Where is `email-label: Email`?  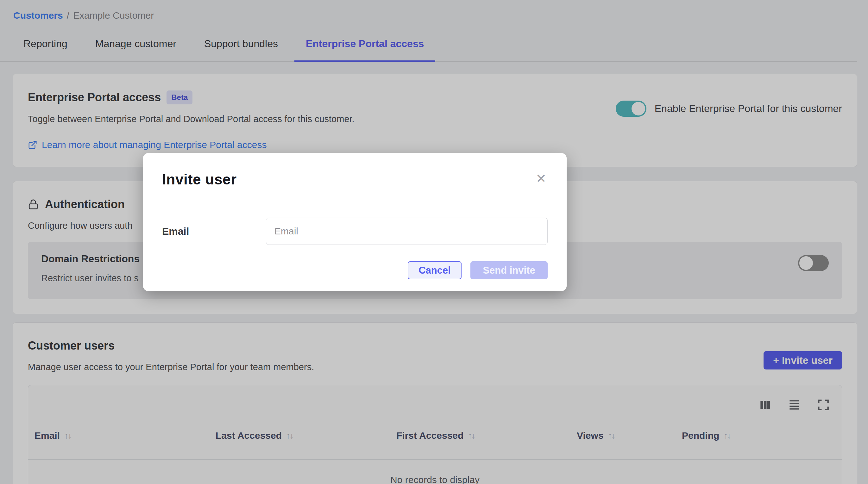 email-label: Email is located at coordinates (214, 231).